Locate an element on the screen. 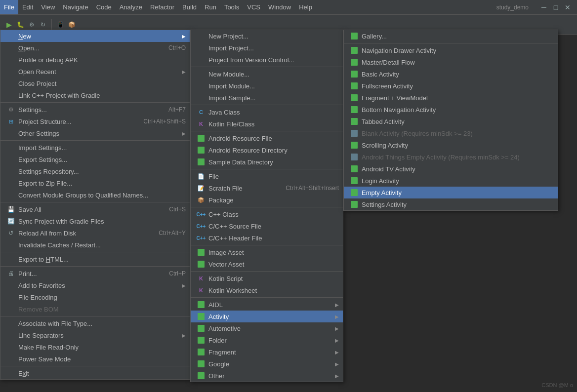 The height and width of the screenshot is (392, 577). menu-automotive: Automotive ▶ is located at coordinates (267, 328).